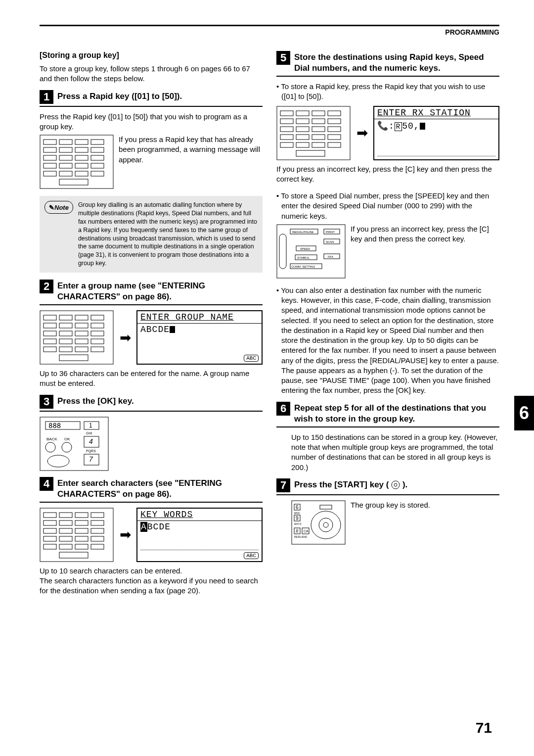  I want to click on storing-group-key-heading: [Storing a group key], so click(151, 55).